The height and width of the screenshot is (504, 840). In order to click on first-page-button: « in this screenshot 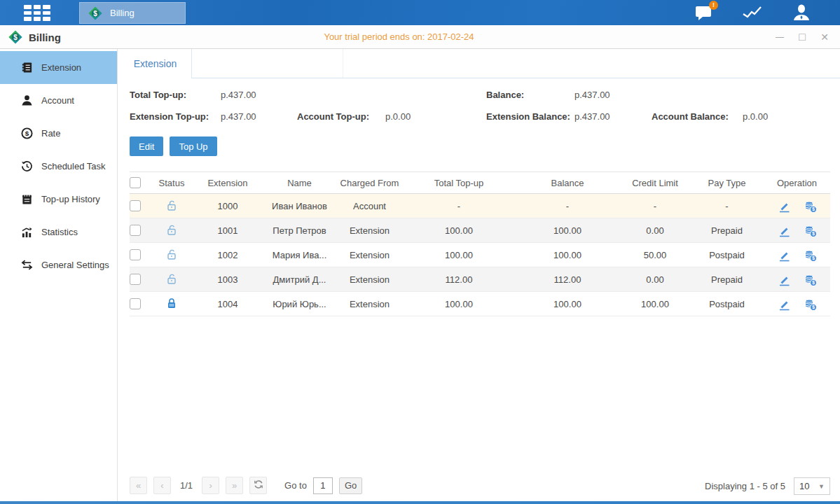, I will do `click(139, 486)`.